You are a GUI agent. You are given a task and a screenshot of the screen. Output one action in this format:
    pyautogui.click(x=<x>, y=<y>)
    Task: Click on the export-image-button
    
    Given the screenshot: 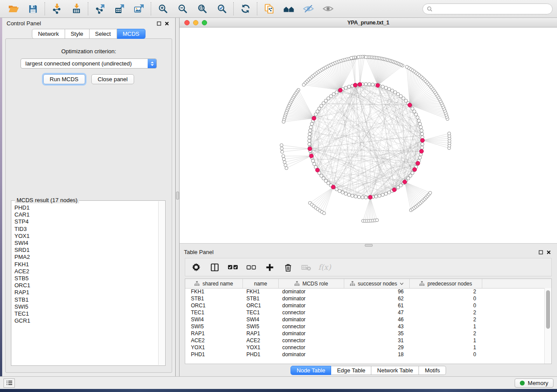 What is the action you would take?
    pyautogui.click(x=139, y=9)
    